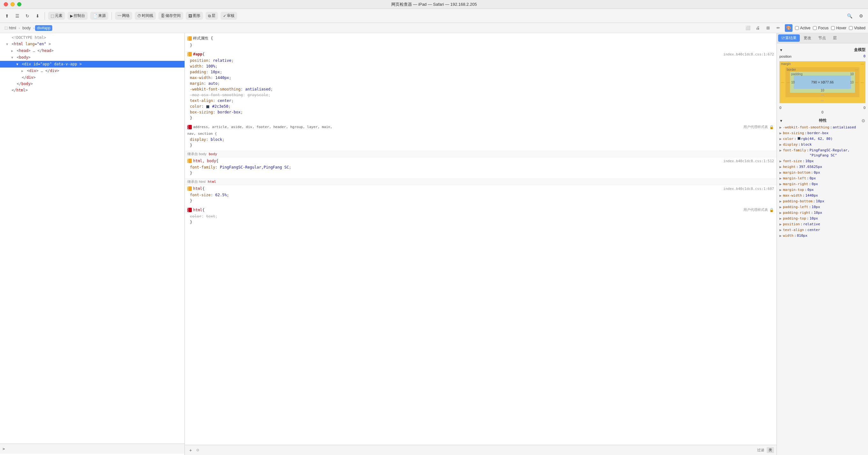 Image resolution: width=868 pixels, height=455 pixels. I want to click on close-button, so click(6, 4).